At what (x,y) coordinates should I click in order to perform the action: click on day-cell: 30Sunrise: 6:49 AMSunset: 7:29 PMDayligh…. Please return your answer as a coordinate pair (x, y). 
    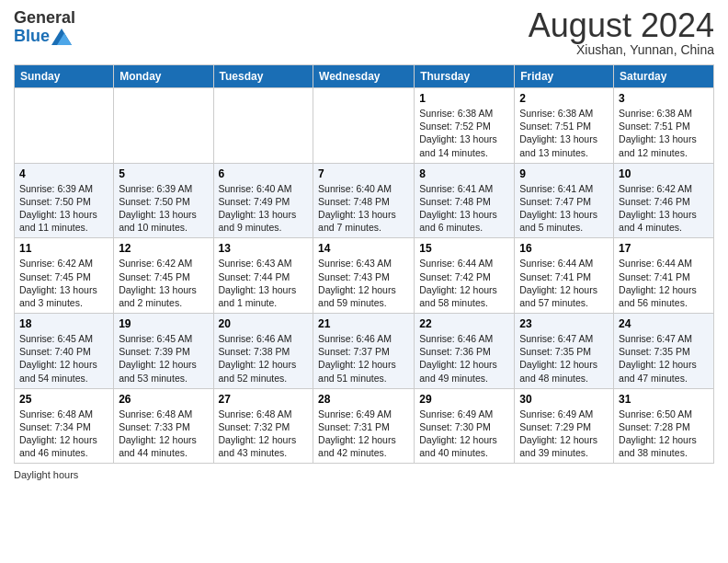
    Looking at the image, I should click on (564, 426).